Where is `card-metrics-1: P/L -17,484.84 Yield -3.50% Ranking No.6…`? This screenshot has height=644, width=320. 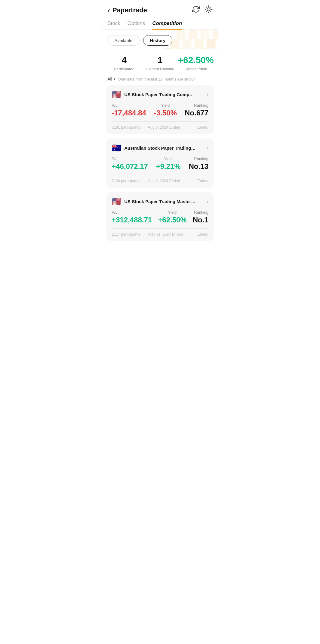
card-metrics-1: P/L -17,484.84 Yield -3.50% Ranking No.6… is located at coordinates (160, 110).